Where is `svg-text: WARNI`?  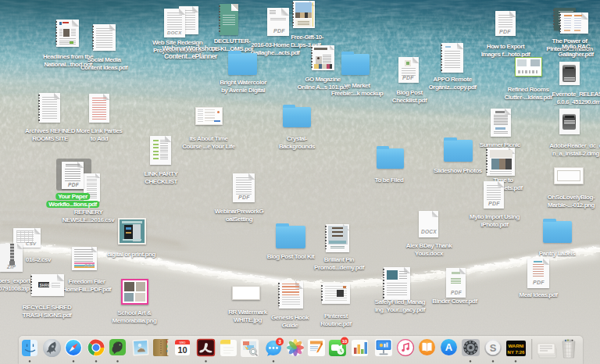
svg-text: WARNI is located at coordinates (516, 346).